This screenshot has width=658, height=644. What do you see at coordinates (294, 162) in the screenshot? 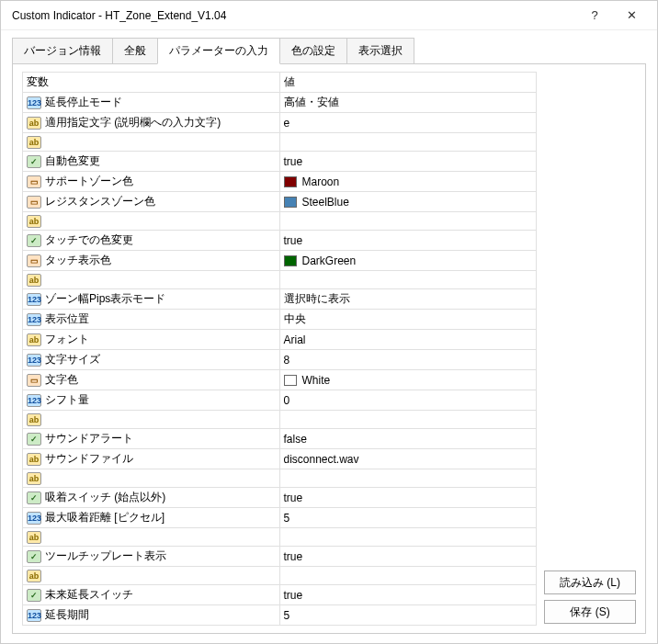
I see `value-text: true` at bounding box center [294, 162].